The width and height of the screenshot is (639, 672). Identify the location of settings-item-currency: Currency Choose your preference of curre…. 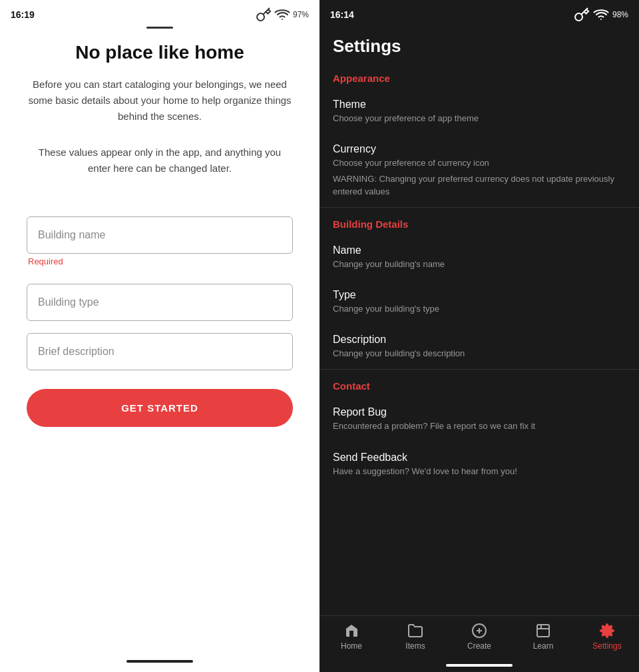
(479, 170).